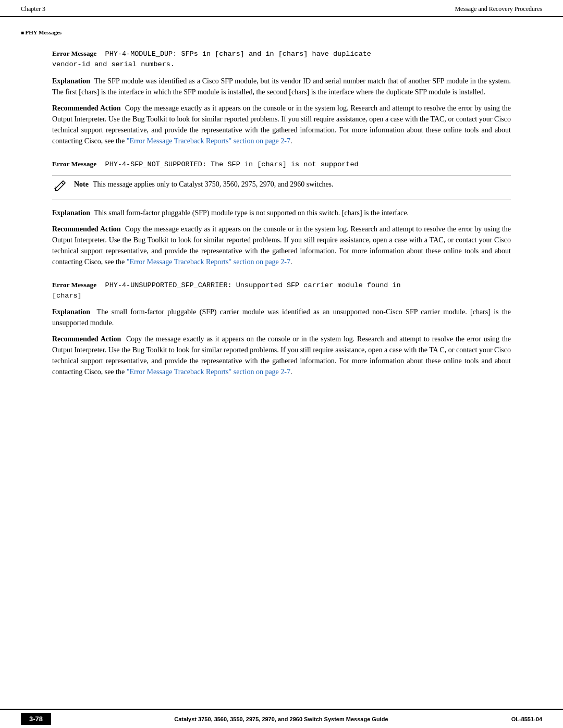 The height and width of the screenshot is (728, 563). I want to click on entry-2: Error Message PHY-4-SFP_NOT_SUPPORTED: T…, so click(282, 213).